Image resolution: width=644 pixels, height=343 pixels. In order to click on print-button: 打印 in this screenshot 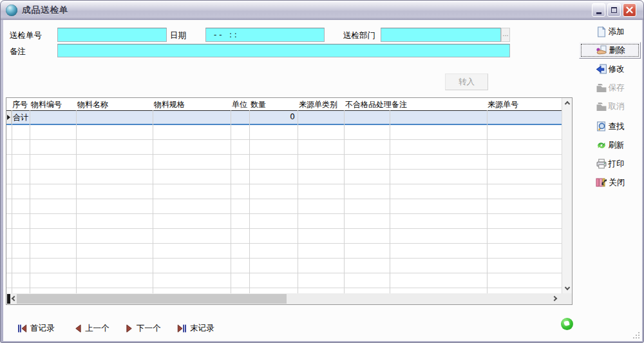, I will do `click(610, 164)`.